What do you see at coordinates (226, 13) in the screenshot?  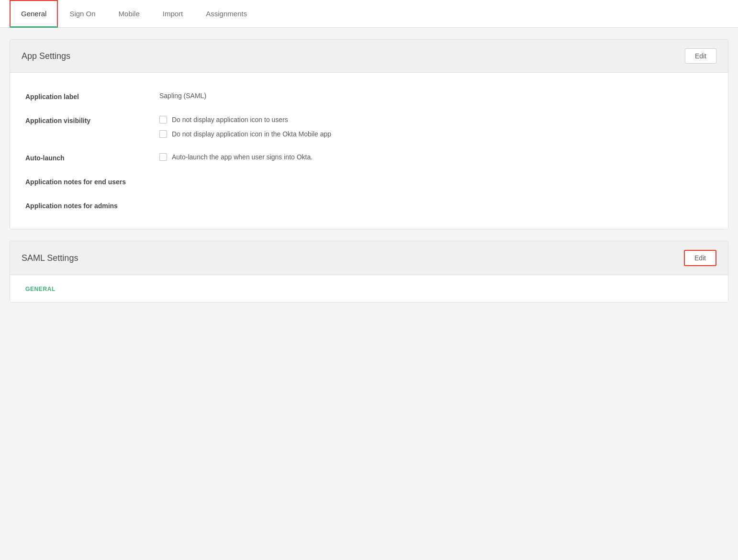 I see `tab-assignments-label: Assignments` at bounding box center [226, 13].